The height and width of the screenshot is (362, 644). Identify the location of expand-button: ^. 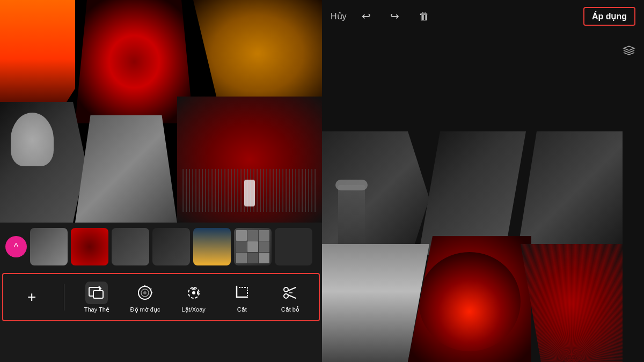
(16, 247).